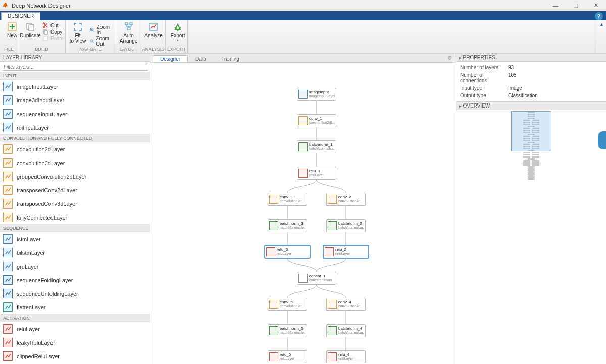 The image size is (606, 364). I want to click on network-node: conv_2convolution2dL..., so click(346, 199).